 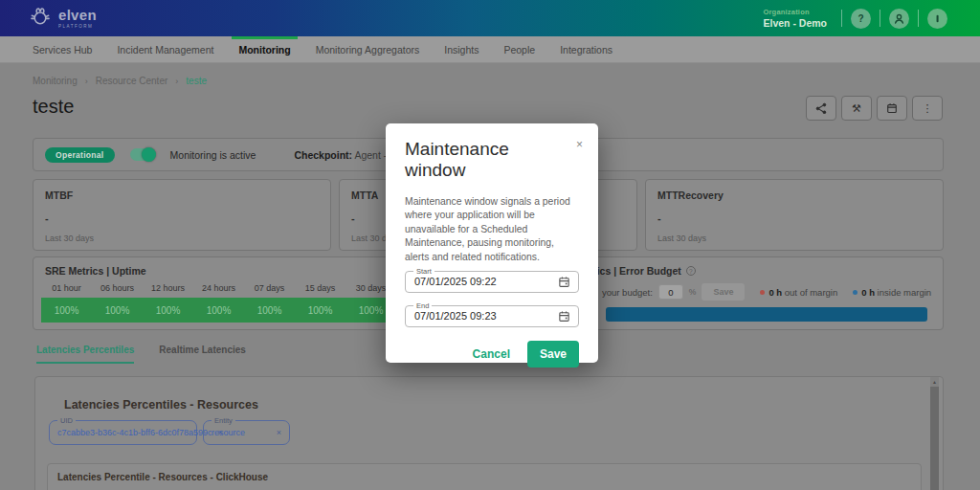 I want to click on support-person-icon, so click(x=900, y=19).